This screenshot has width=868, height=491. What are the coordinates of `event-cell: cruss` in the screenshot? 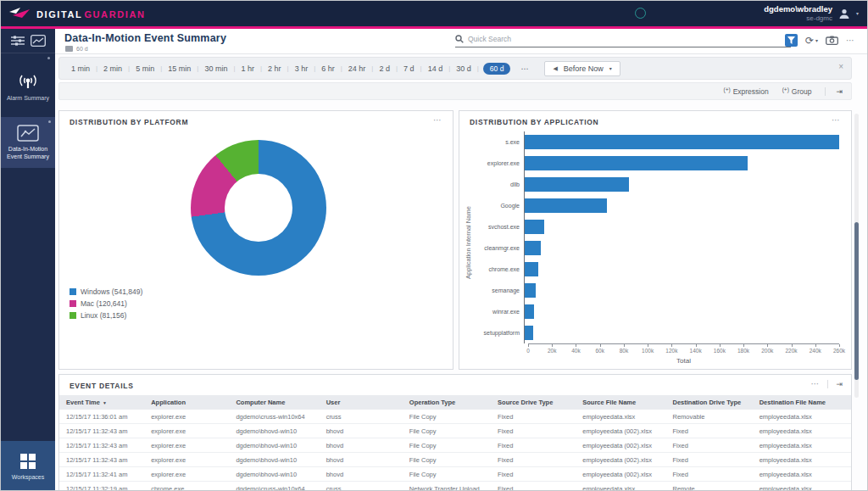 It's located at (361, 417).